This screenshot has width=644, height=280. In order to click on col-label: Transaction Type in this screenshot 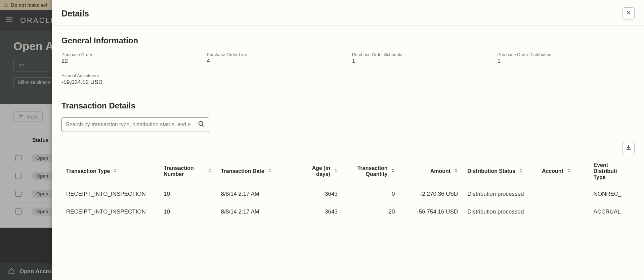, I will do `click(88, 171)`.